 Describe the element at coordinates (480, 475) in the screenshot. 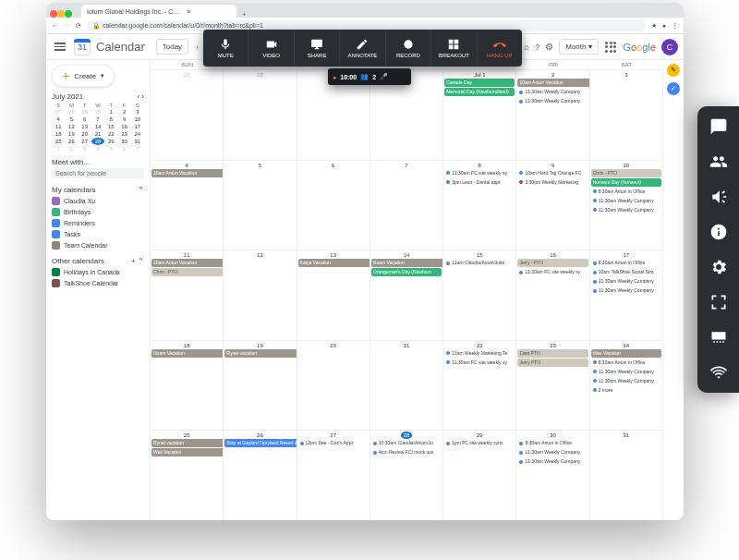

I see `day-cell: 291pm FC site weekly sync` at that location.